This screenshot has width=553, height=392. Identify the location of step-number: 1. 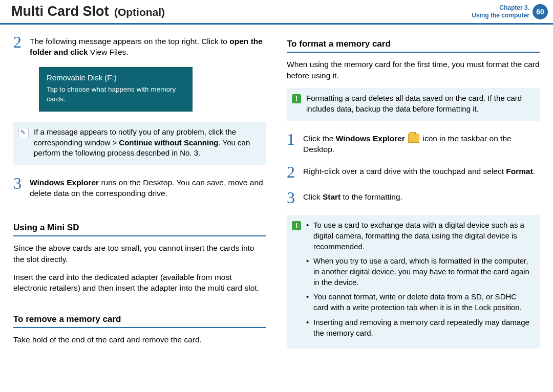
(292, 139).